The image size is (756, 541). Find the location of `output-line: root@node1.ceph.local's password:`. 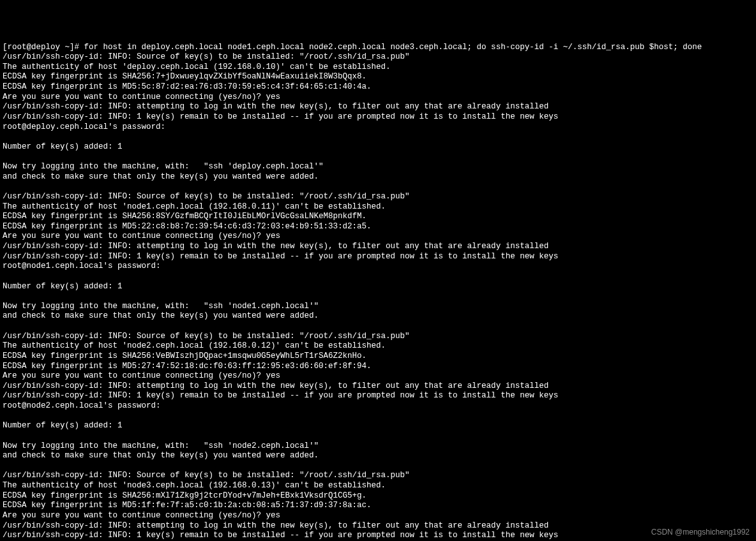

output-line: root@node1.ceph.local's password: is located at coordinates (82, 266).